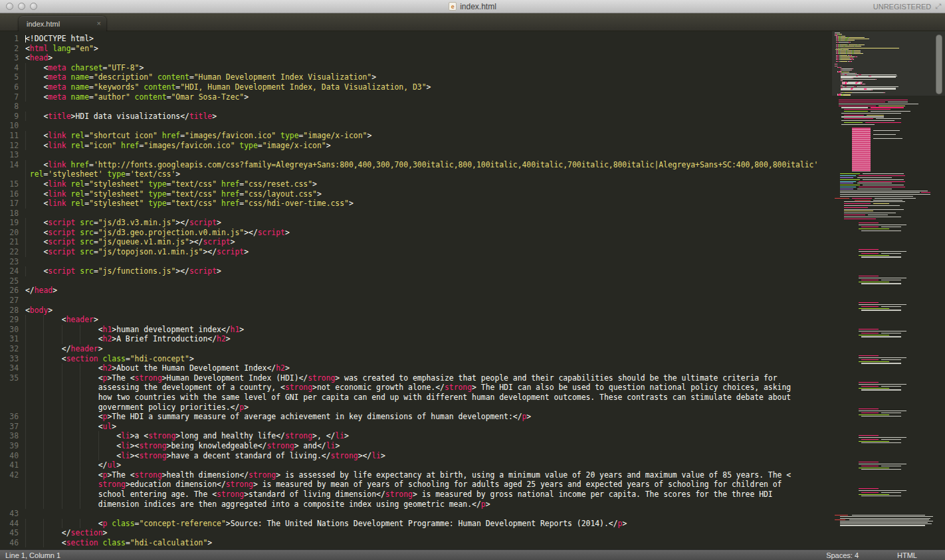 The image size is (945, 560). I want to click on code-line: 46<section class="hdi-calculation">, so click(416, 543).